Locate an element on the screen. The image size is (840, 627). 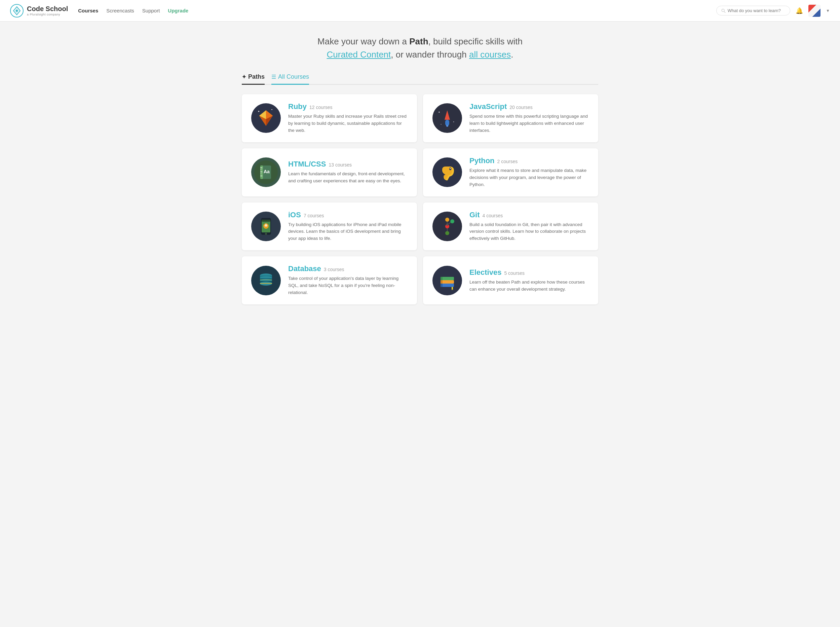
ios-title: iOS 7 courses is located at coordinates (348, 215).